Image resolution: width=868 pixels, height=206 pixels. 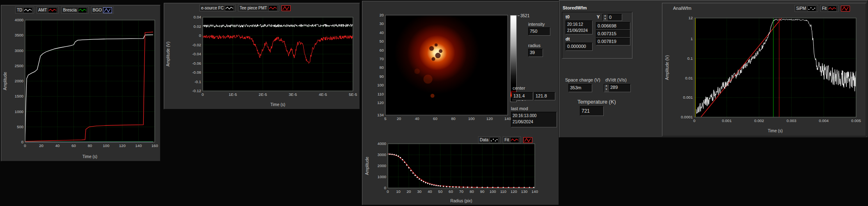 What do you see at coordinates (259, 8) in the screenshot?
I see `legend-item-tee-piece-pmt: Tee piece PMT` at bounding box center [259, 8].